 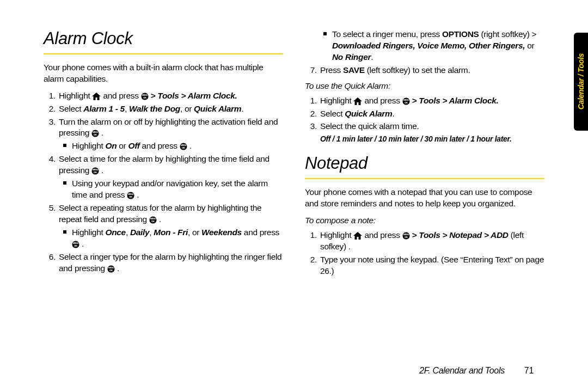 What do you see at coordinates (425, 86) in the screenshot?
I see `quick-alarm-subhead: To use the Quick Alarm:` at bounding box center [425, 86].